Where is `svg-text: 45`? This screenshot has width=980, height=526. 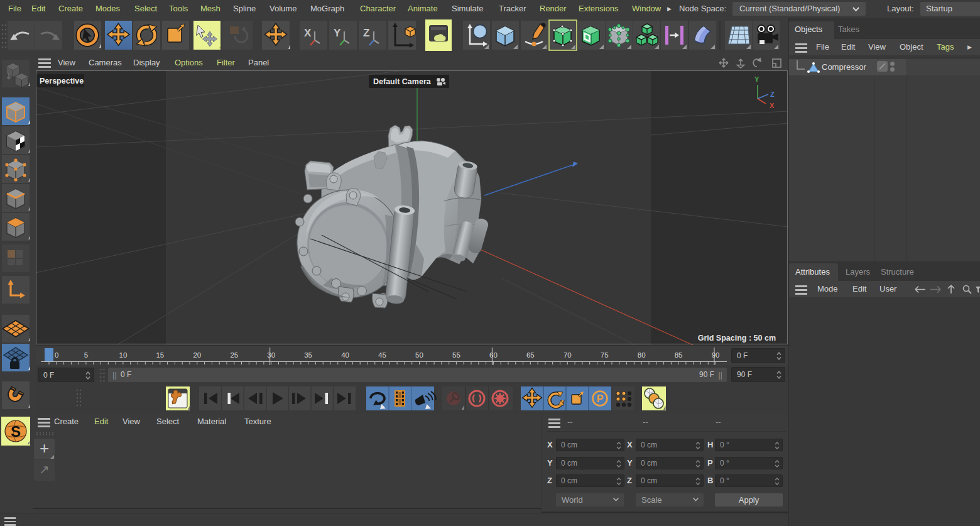 svg-text: 45 is located at coordinates (382, 355).